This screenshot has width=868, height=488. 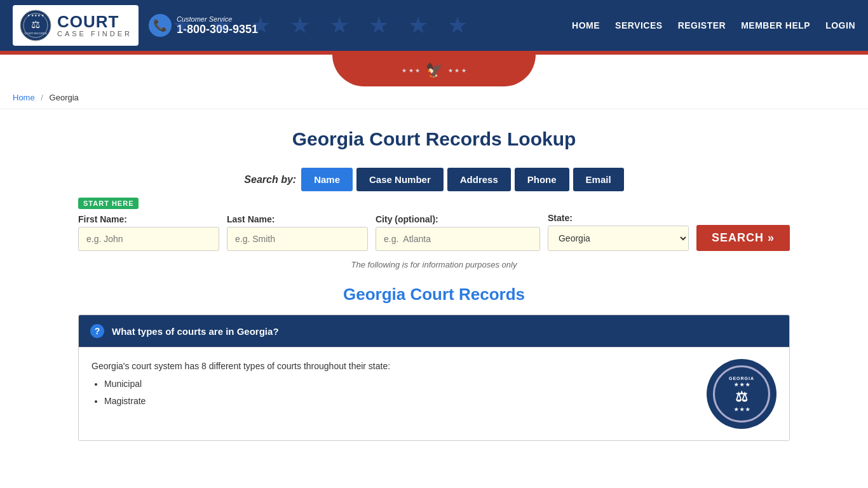 What do you see at coordinates (742, 394) in the screenshot?
I see `georgia-seal: GEORGIA ★★★ ⚖ ★★★` at bounding box center [742, 394].